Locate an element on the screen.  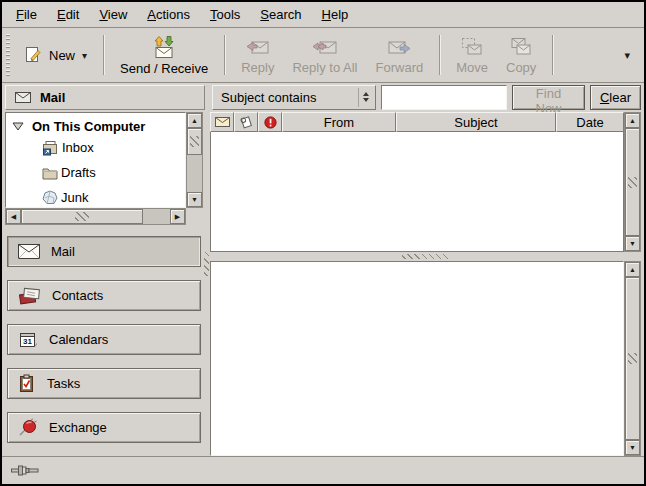
tree-item-label: Junk is located at coordinates (74, 198).